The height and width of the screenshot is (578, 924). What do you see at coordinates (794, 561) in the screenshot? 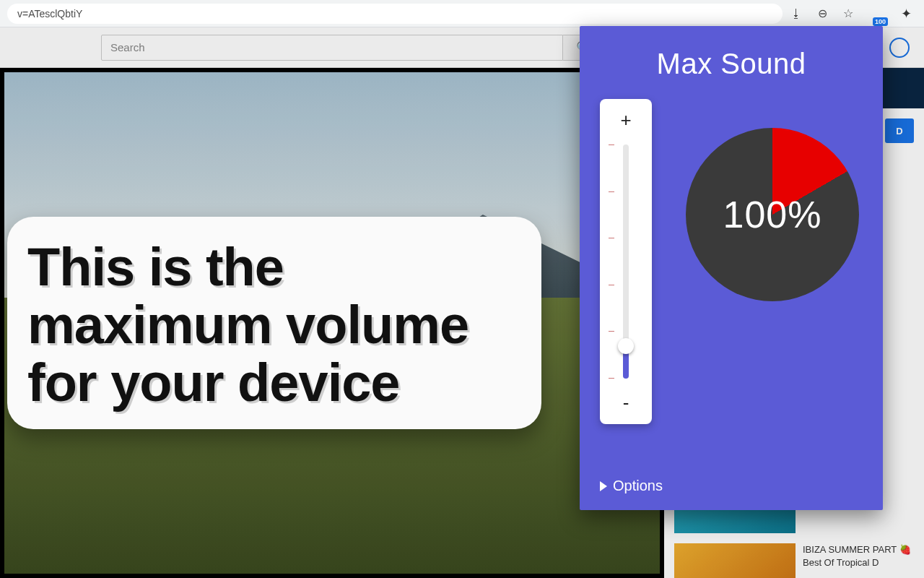
I see `list-item: IBIZA SUMMER PART 🍓 Best Of Tropical D` at bounding box center [794, 561].